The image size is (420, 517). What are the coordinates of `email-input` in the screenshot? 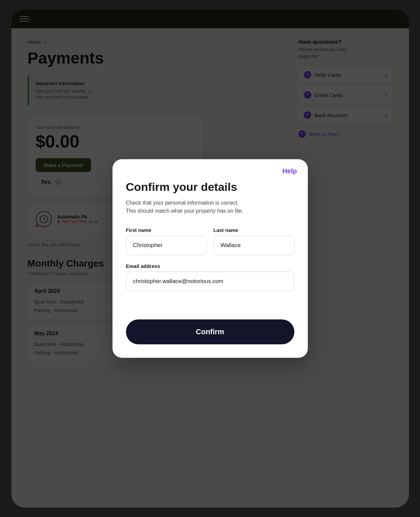 It's located at (210, 281).